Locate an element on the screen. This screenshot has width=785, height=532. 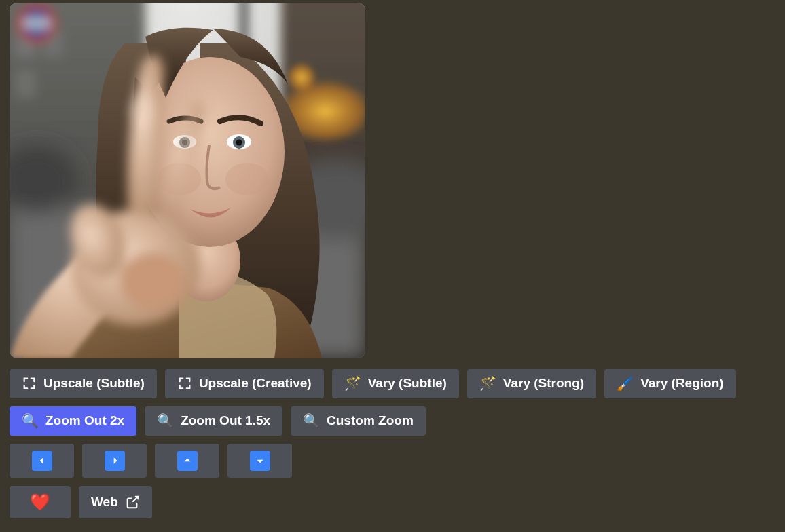
arrow-right-icon is located at coordinates (115, 461).